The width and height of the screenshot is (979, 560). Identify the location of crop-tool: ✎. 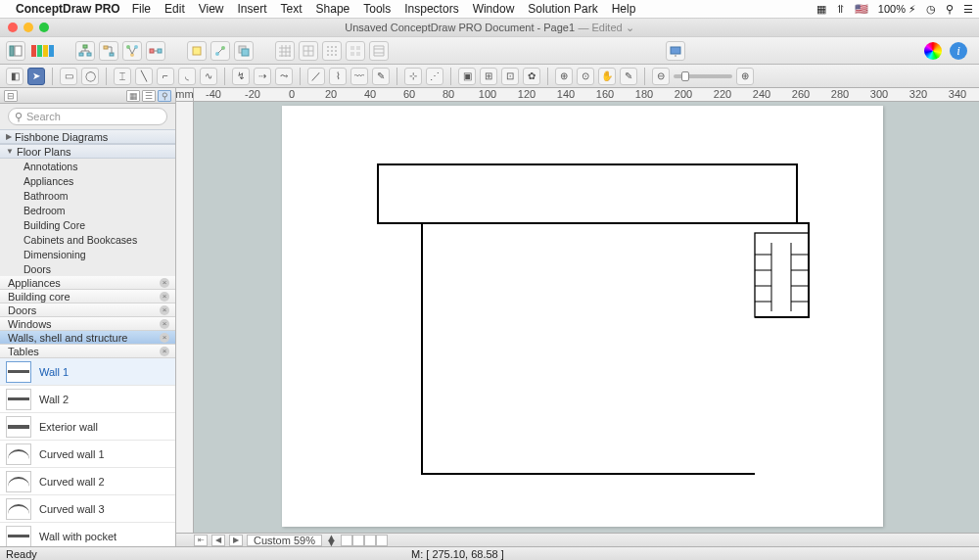
(629, 76).